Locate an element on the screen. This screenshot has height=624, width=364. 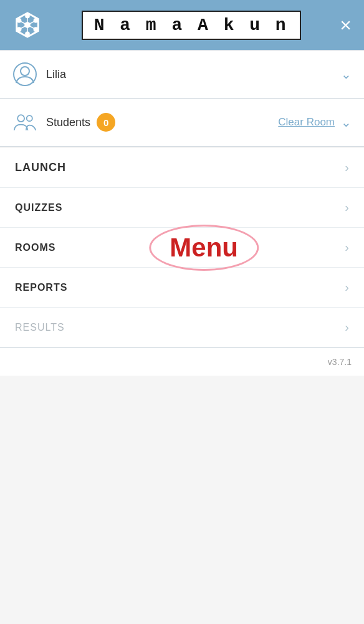
menu-item-rooms: ROOMS › is located at coordinates (182, 248).